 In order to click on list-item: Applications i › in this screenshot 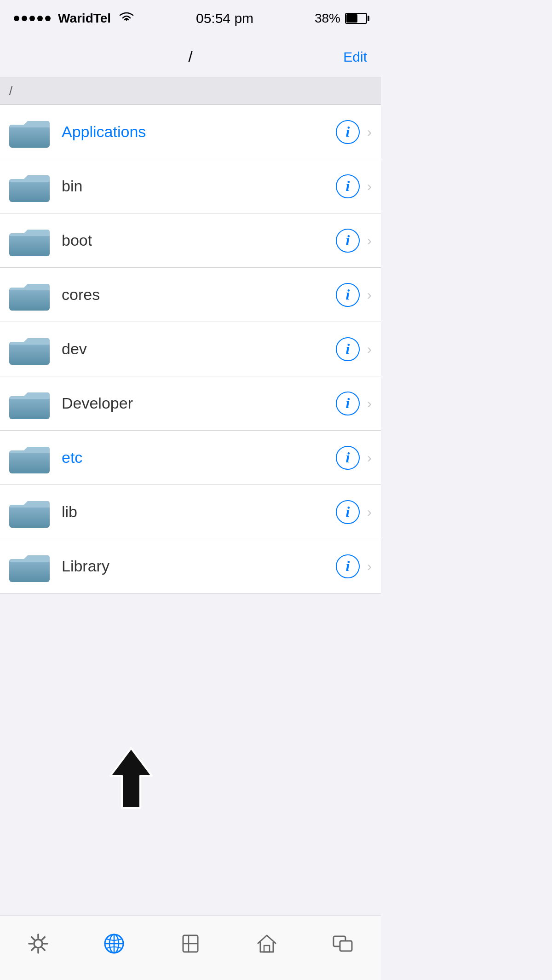, I will do `click(190, 132)`.